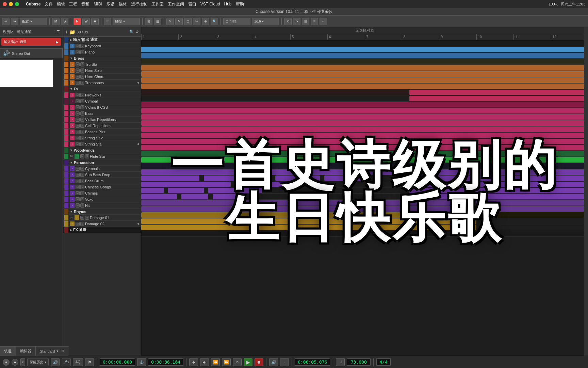  Describe the element at coordinates (365, 197) in the screenshot. I see `arrange-row-chimes` at that location.